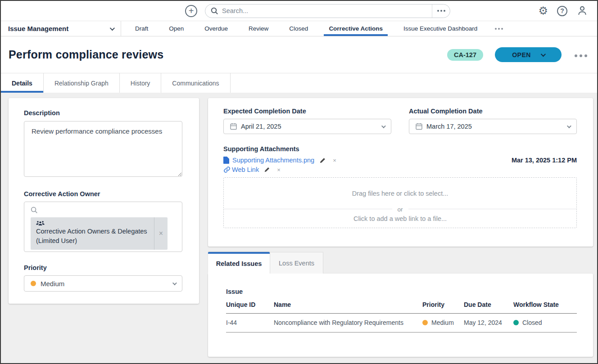 The height and width of the screenshot is (364, 598). What do you see at coordinates (140, 83) in the screenshot?
I see `tab-history: History` at bounding box center [140, 83].